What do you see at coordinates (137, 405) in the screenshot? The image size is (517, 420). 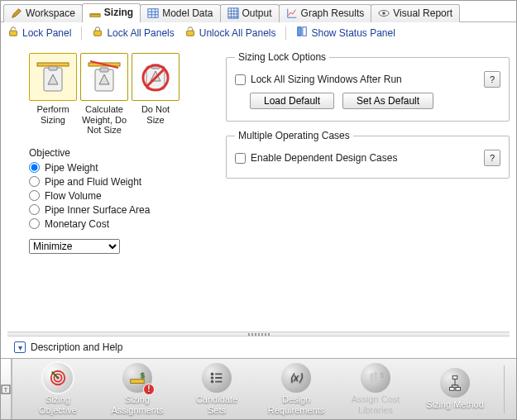 I see `nav-label: Sizing Assignments` at bounding box center [137, 405].